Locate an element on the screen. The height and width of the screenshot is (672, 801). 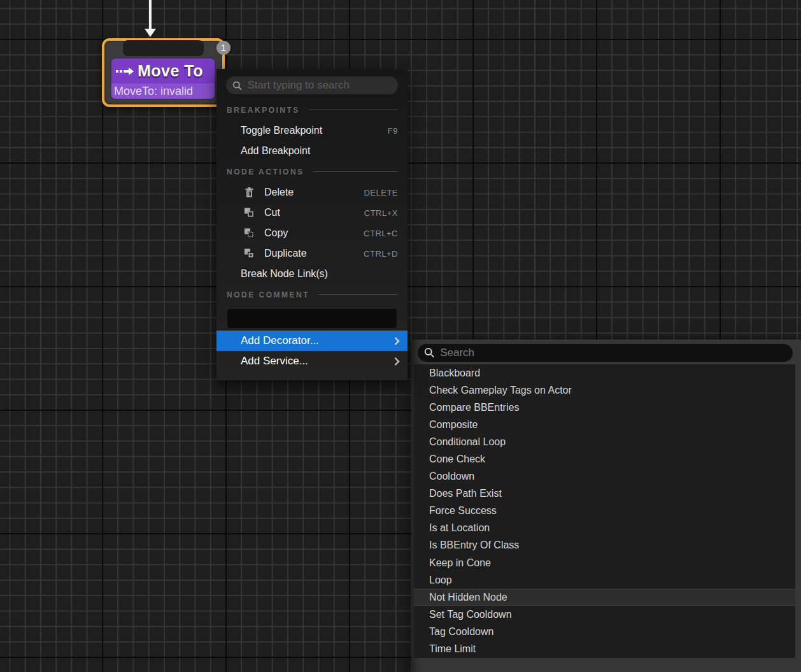
decorator-item: Blackboard is located at coordinates (605, 373).